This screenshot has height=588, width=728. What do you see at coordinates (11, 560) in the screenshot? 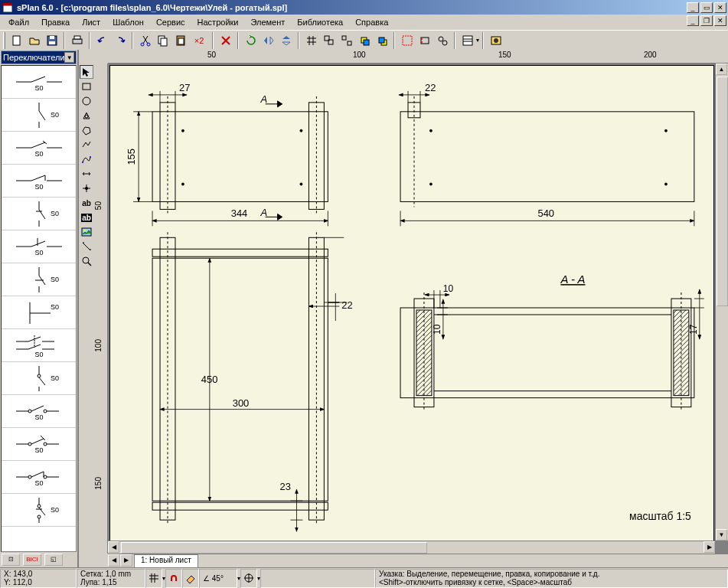
I see `lib-zoom-fit-icon: ⊡` at bounding box center [11, 560].